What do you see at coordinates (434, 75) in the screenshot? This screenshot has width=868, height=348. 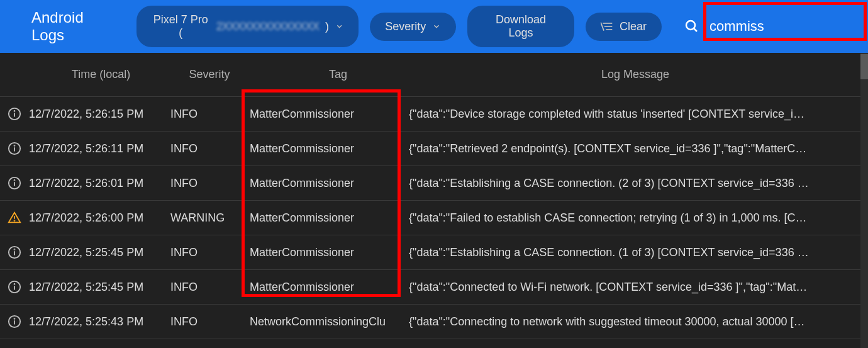 I see `table-header-row: Time (local) Severity Tag Log Message` at bounding box center [434, 75].